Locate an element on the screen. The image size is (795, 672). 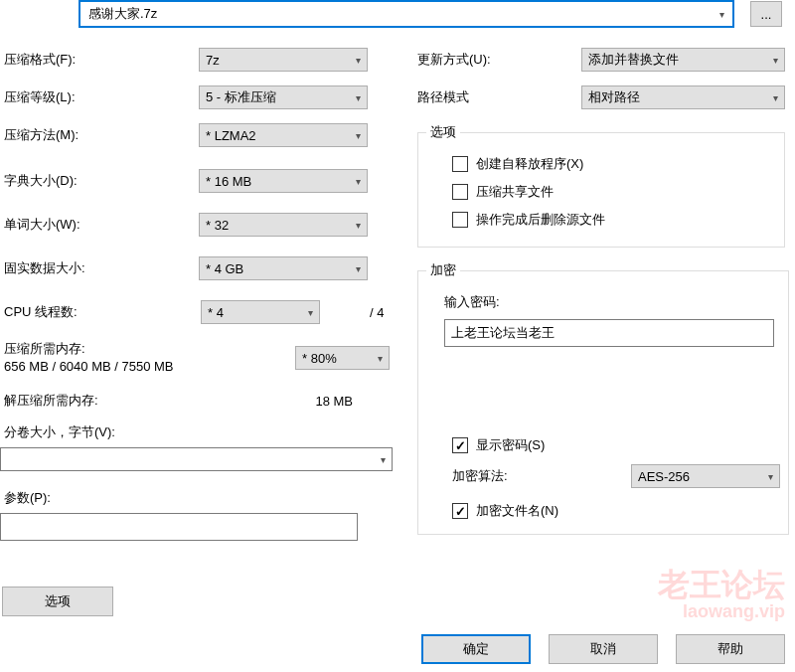
archive-filename-combo: 感谢大家.7z ▾ is located at coordinates (406, 14).